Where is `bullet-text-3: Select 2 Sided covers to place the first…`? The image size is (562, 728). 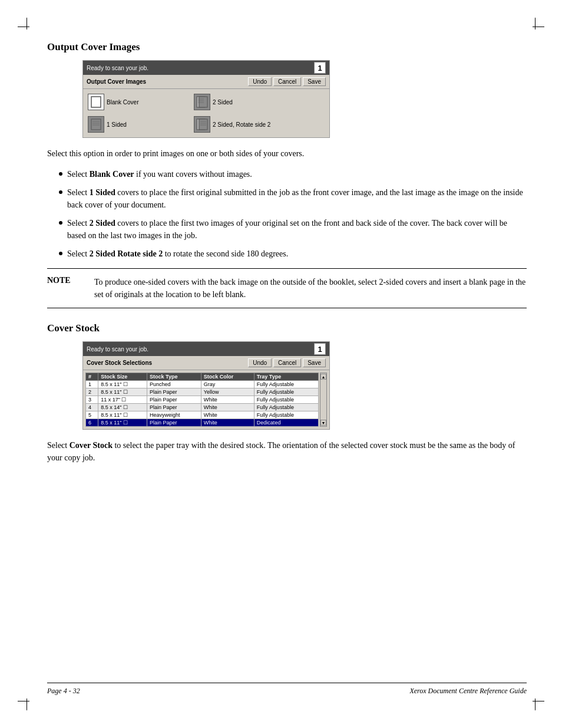 bullet-text-3: Select 2 Sided covers to place the first… is located at coordinates (297, 229).